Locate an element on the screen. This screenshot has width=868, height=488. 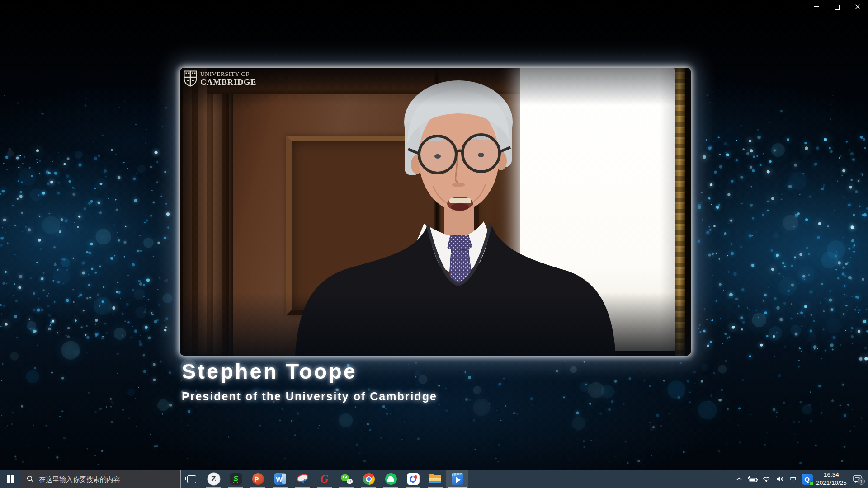
speaker-name: Stephen Toope is located at coordinates (309, 371).